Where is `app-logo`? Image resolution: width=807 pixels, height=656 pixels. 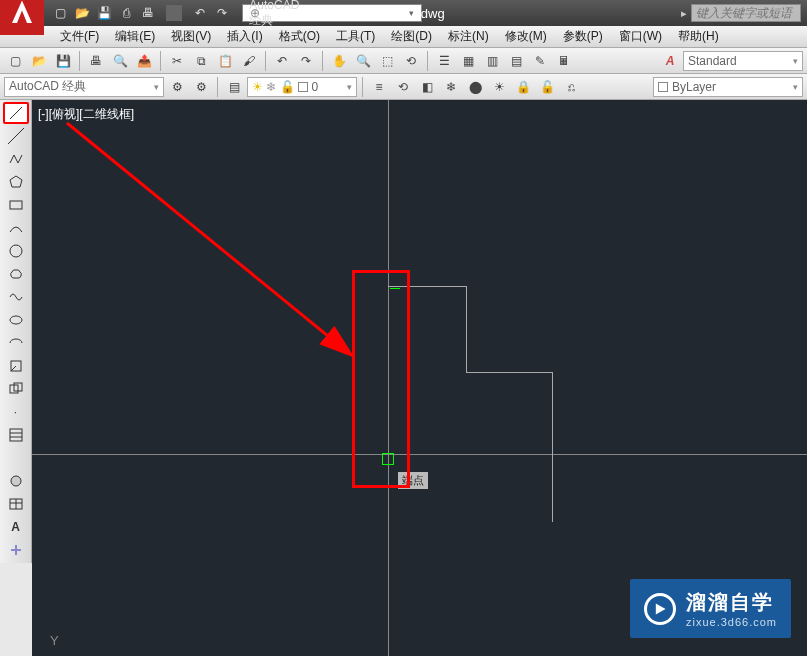
app-logo is located at coordinates (22, 18).